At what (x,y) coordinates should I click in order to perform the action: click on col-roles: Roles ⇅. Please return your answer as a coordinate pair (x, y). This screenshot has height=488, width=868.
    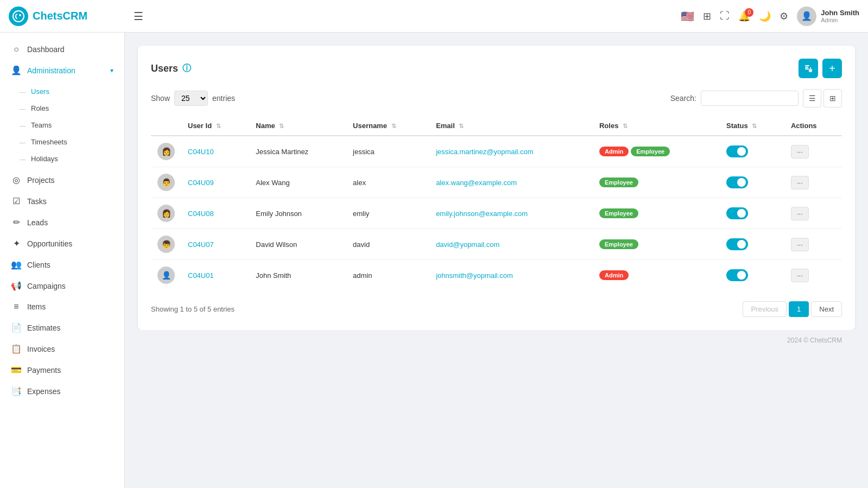
    Looking at the image, I should click on (656, 126).